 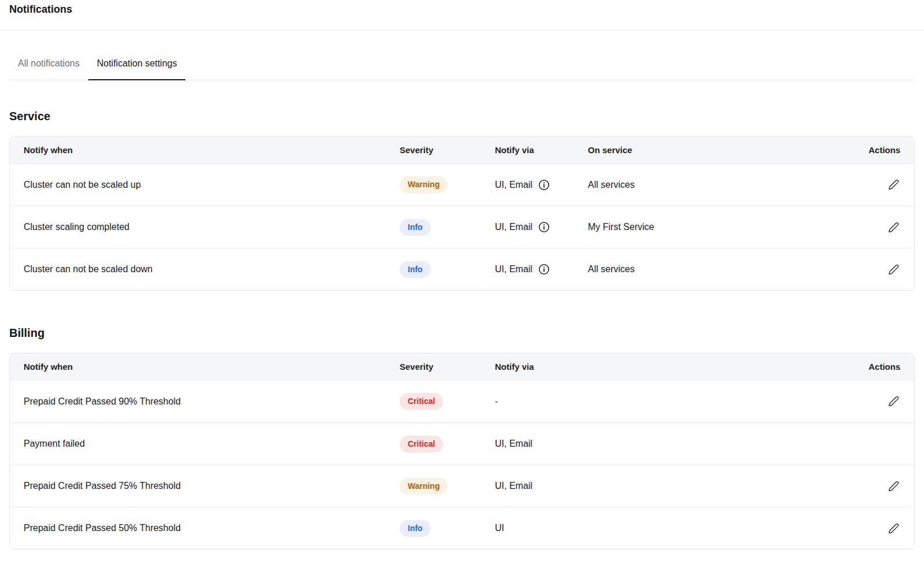 I want to click on section-title-billing: Billing, so click(x=462, y=333).